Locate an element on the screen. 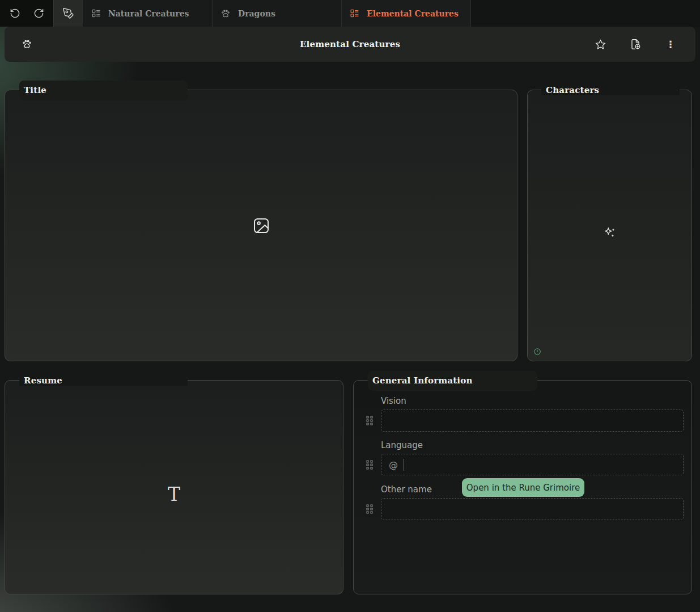  star-icon is located at coordinates (601, 44).